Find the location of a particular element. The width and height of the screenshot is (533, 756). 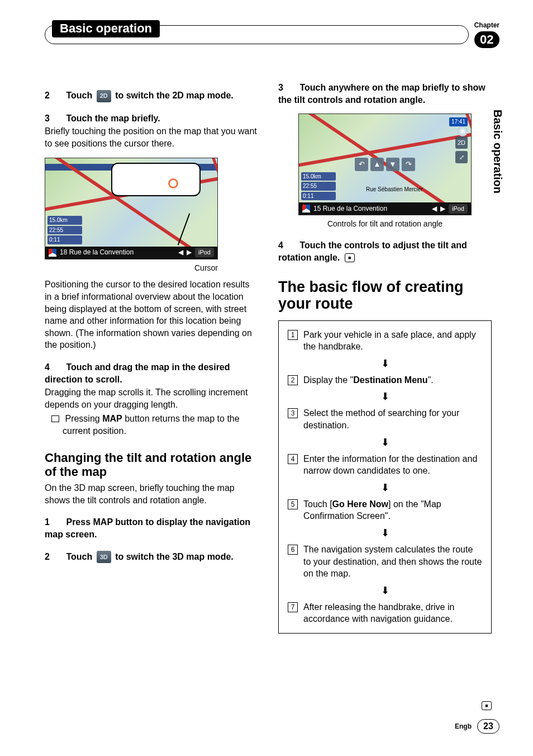

body-text: Positioning the cursor to the desired lo… is located at coordinates (151, 315).